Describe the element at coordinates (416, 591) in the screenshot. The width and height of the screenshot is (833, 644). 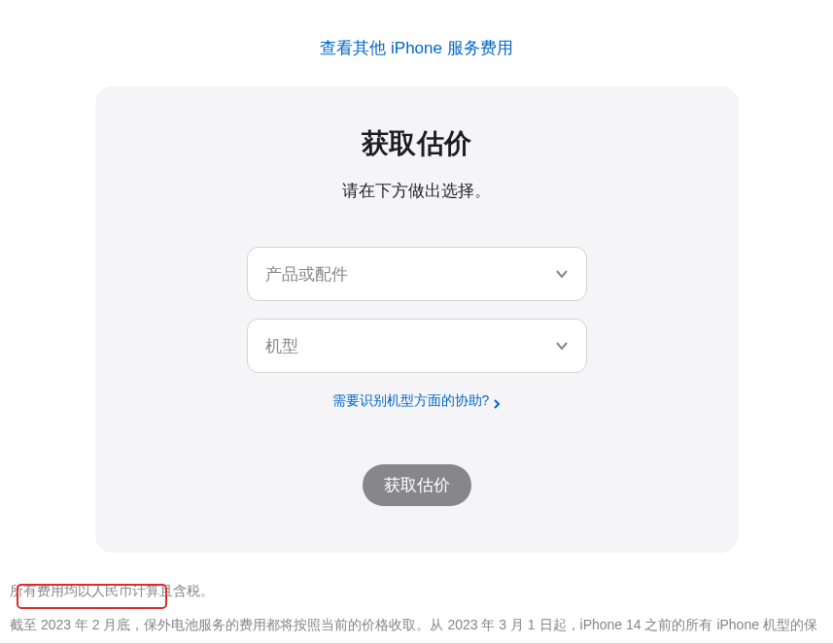
I see `footnote-currency: 所有费用均以人民币计算且含税。` at that location.